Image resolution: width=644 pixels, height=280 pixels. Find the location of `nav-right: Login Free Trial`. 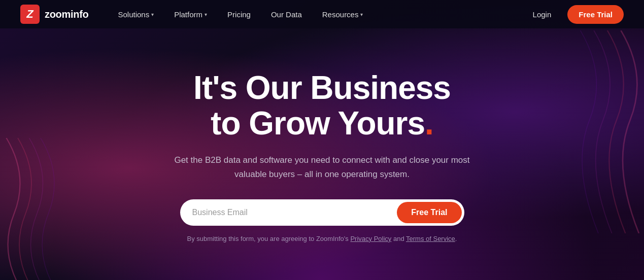

nav-right: Login Free Trial is located at coordinates (574, 14).